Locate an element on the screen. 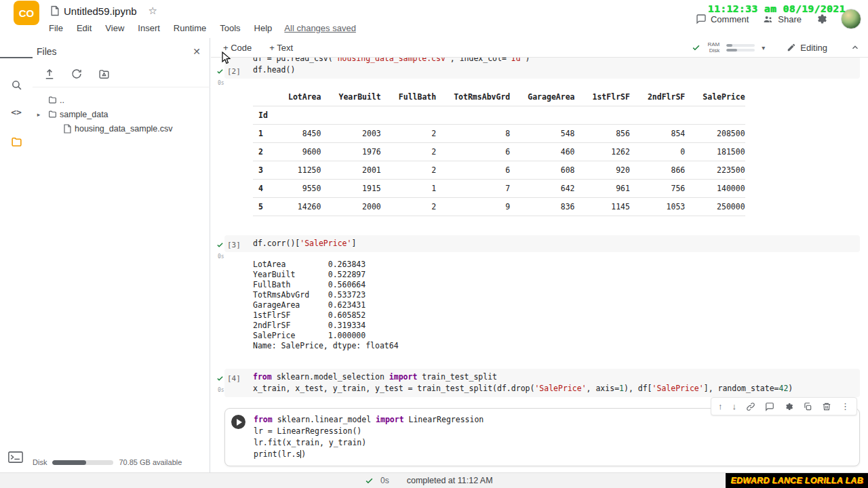 This screenshot has height=488, width=868. df-cell: 2000 is located at coordinates (351, 207).